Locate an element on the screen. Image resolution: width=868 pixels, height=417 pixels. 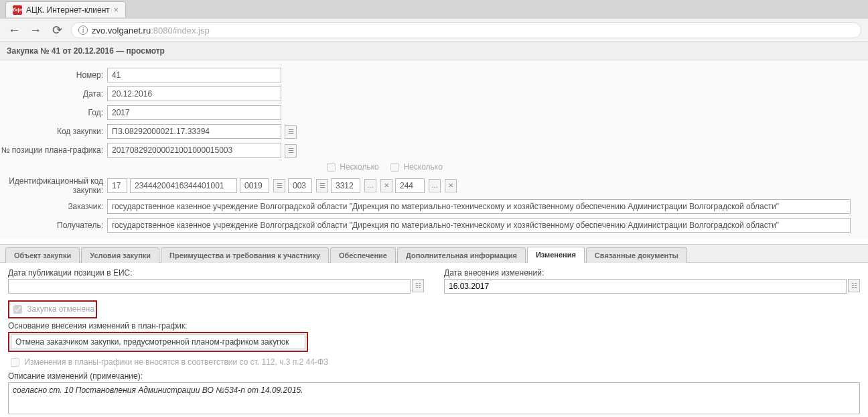
no-changes-checkbox is located at coordinates (15, 362).